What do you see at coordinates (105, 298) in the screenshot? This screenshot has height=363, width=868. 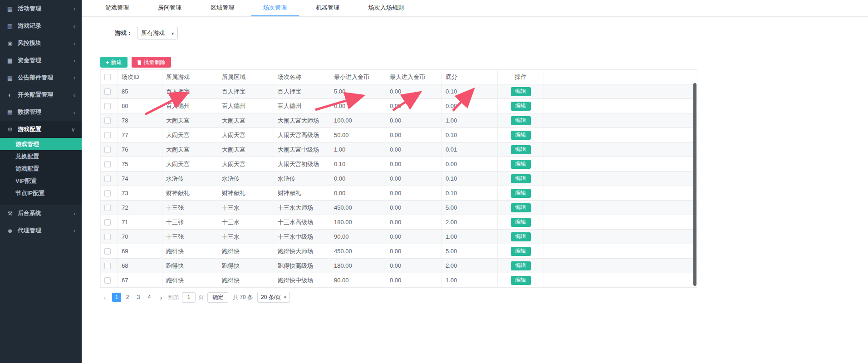 I see `prev-page-button: ‹` at bounding box center [105, 298].